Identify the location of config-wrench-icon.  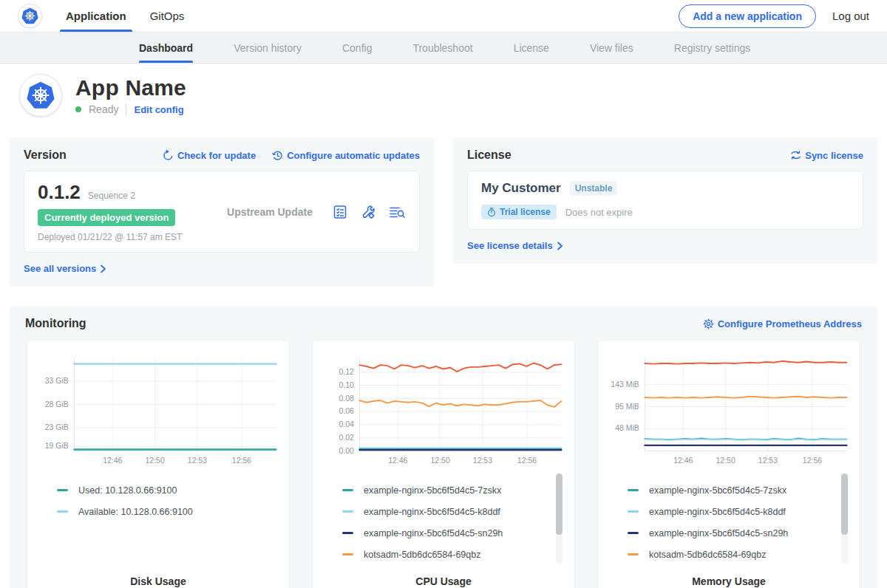
(368, 212).